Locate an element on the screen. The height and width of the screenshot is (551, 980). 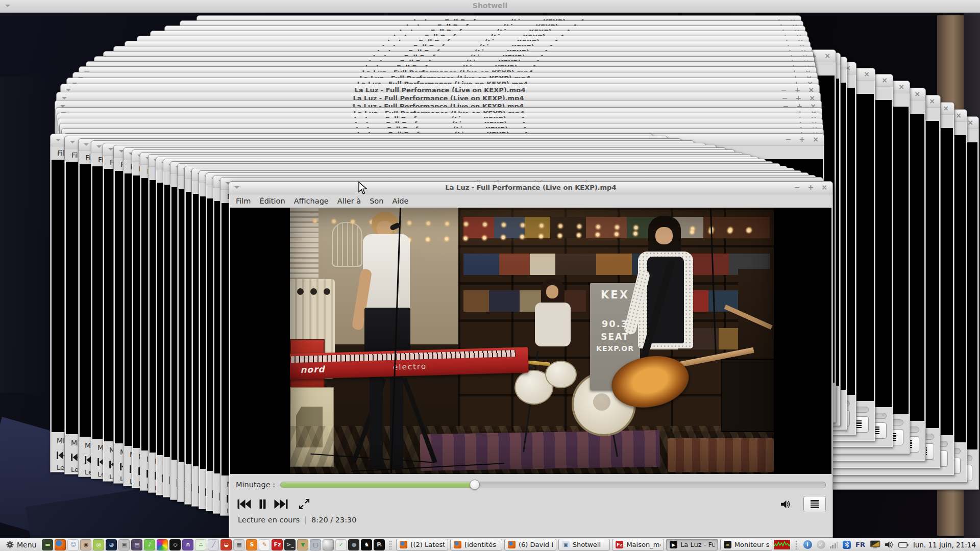
power-socket-launcher-icon: ◒ is located at coordinates (226, 545).